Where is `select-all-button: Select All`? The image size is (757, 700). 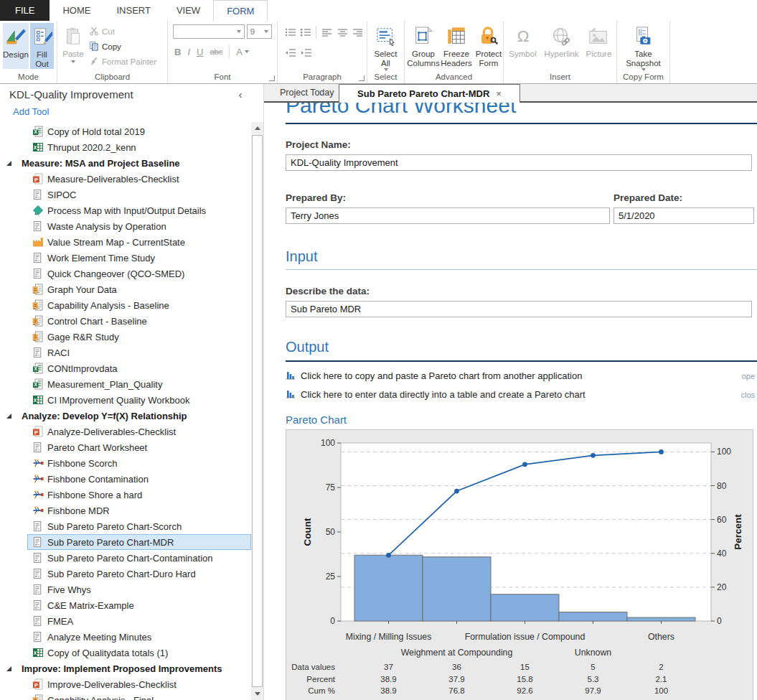
select-all-button: Select All is located at coordinates (386, 47).